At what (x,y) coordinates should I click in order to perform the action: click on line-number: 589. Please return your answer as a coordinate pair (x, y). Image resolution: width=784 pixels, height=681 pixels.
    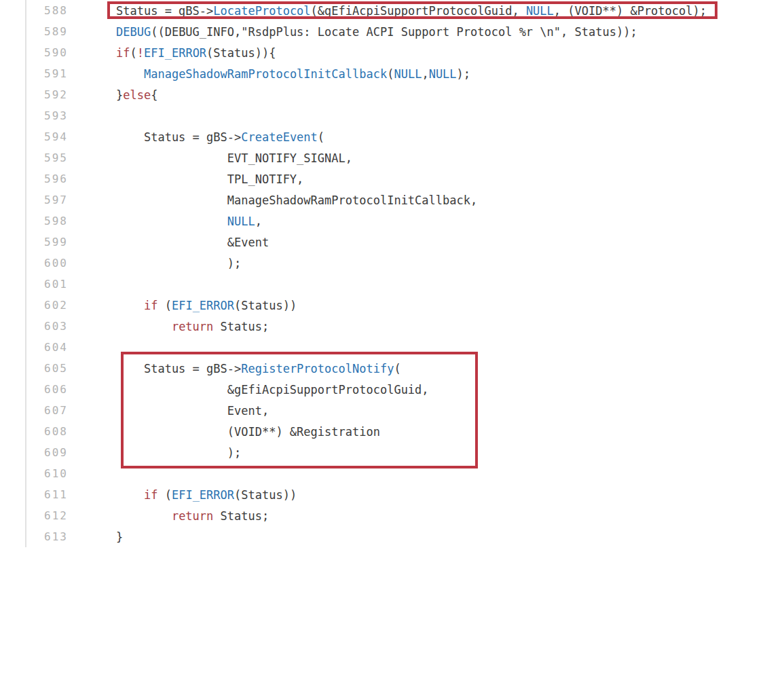
    Looking at the image, I should click on (34, 31).